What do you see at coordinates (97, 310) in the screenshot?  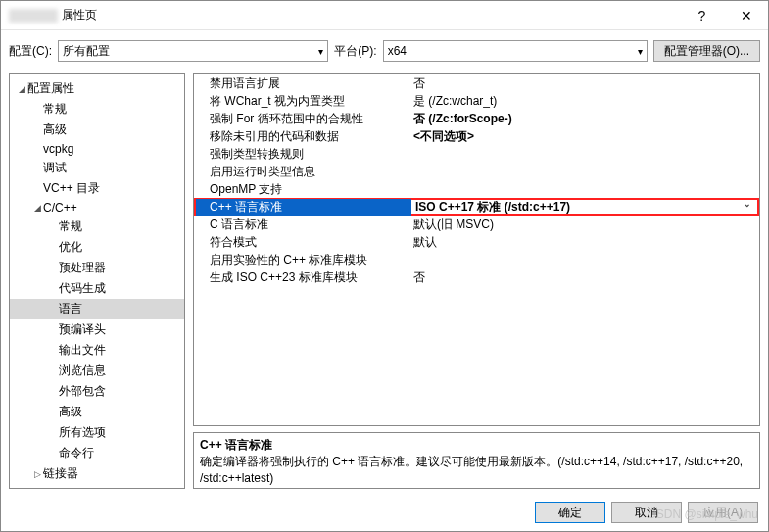 I see `tree-item: 语言` at bounding box center [97, 310].